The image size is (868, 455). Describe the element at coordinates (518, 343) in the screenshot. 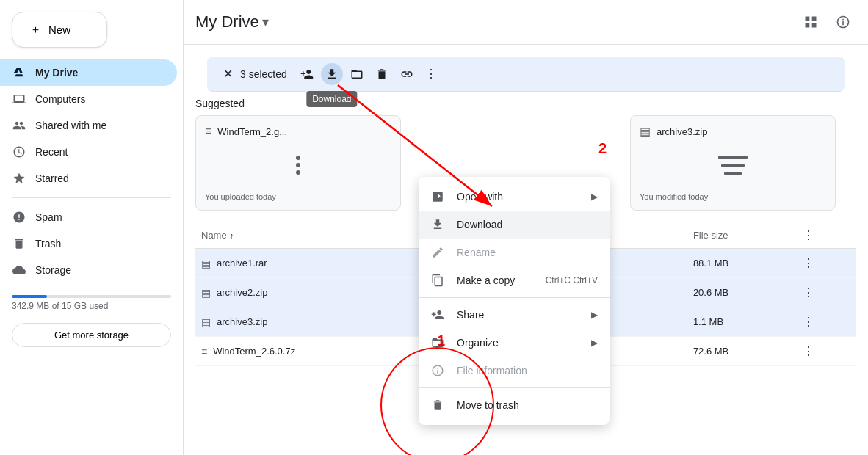

I see `menu-label: Organize` at that location.